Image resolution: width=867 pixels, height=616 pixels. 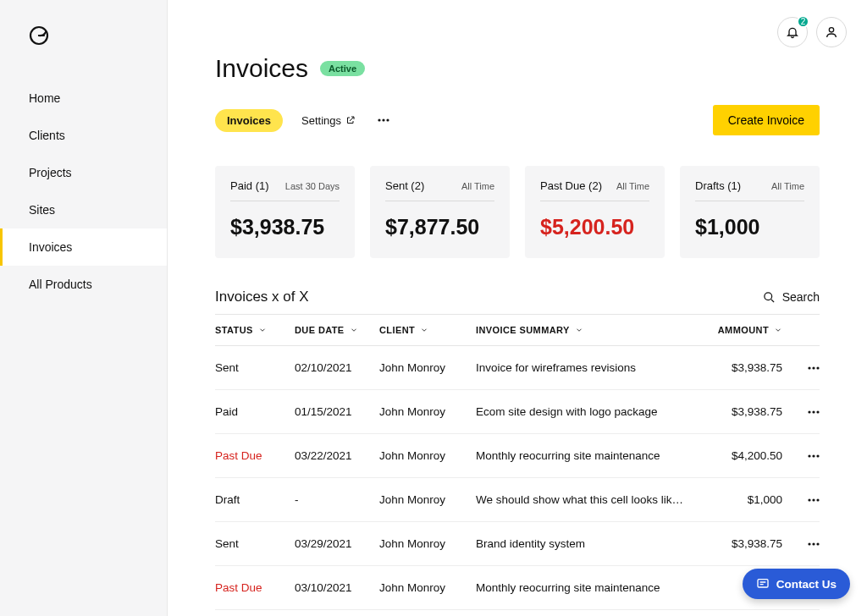 What do you see at coordinates (262, 297) in the screenshot?
I see `table-caption: Invoices x of X` at bounding box center [262, 297].